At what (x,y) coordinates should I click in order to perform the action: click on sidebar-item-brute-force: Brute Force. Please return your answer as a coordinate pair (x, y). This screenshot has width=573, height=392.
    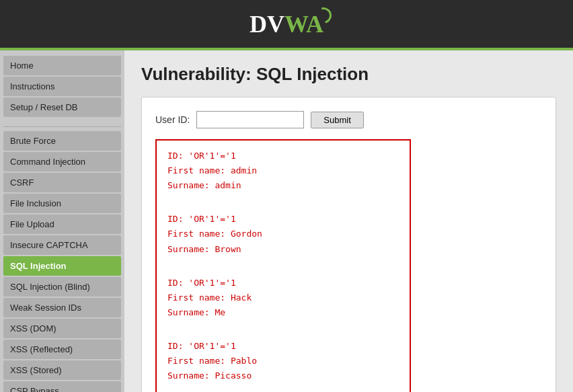
    Looking at the image, I should click on (62, 141).